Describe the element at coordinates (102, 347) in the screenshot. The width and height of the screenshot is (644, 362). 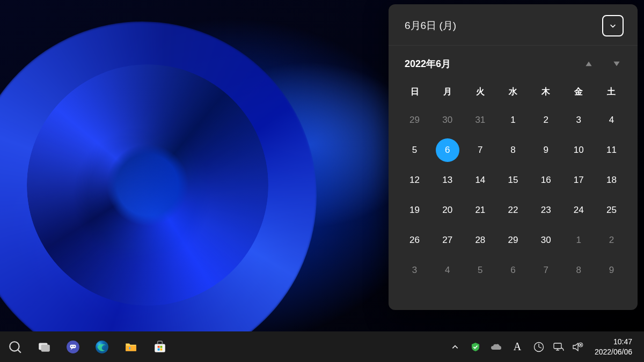
I see `edge-button` at that location.